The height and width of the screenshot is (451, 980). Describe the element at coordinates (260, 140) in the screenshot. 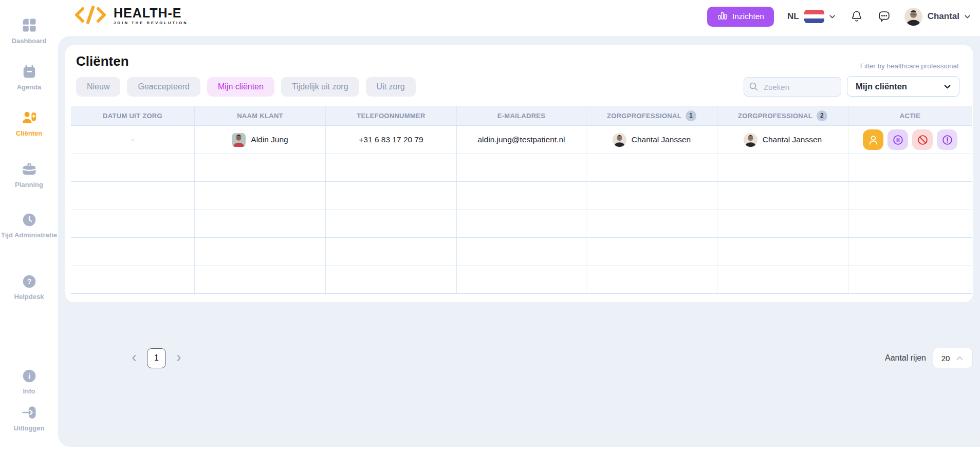

I see `cell-naam-klant: Aldin Jung` at that location.